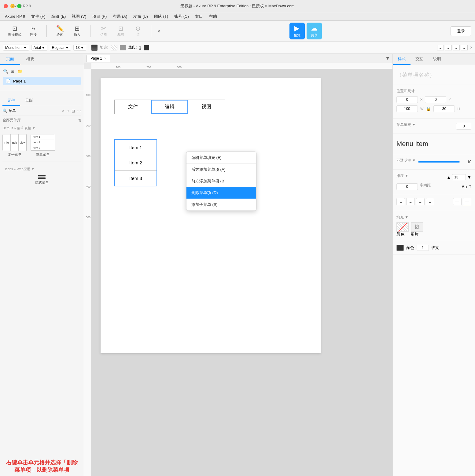  Describe the element at coordinates (15, 16) in the screenshot. I see `menu-axure: Axure RP 9` at that location.